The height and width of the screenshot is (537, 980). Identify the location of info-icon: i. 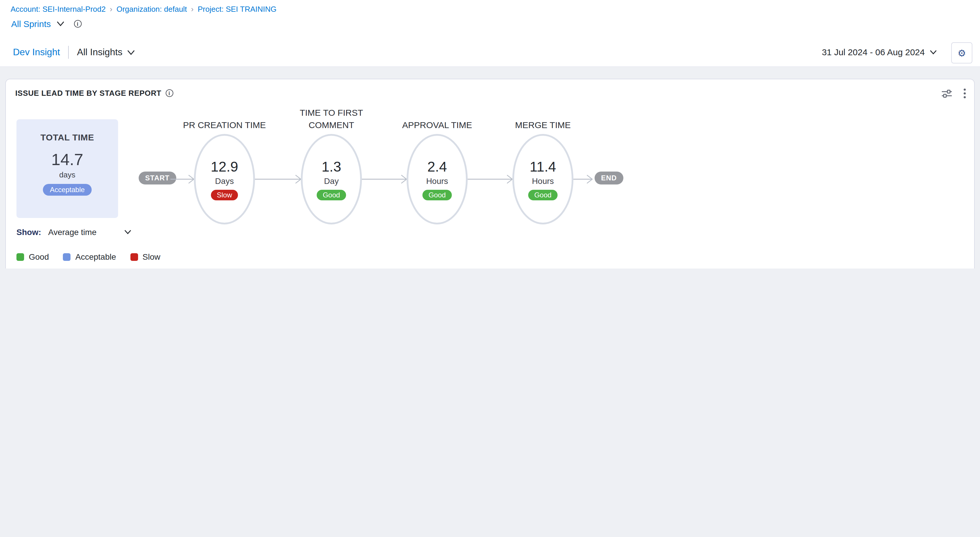
(78, 24).